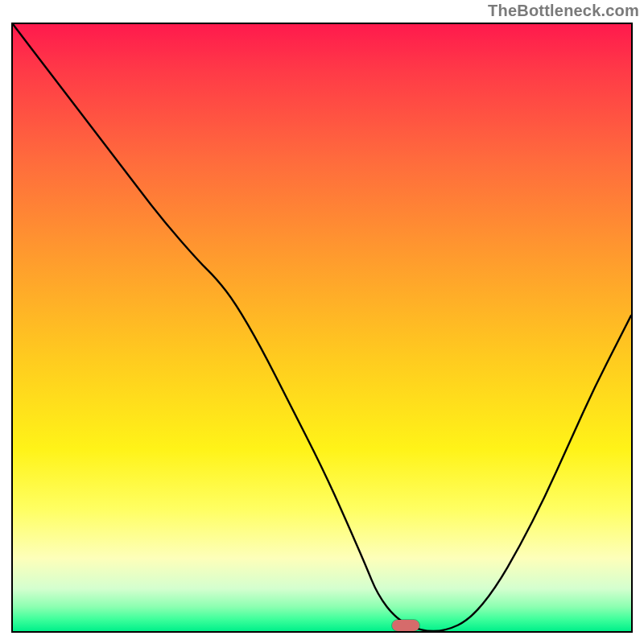  I want to click on optimal-marker, so click(406, 625).